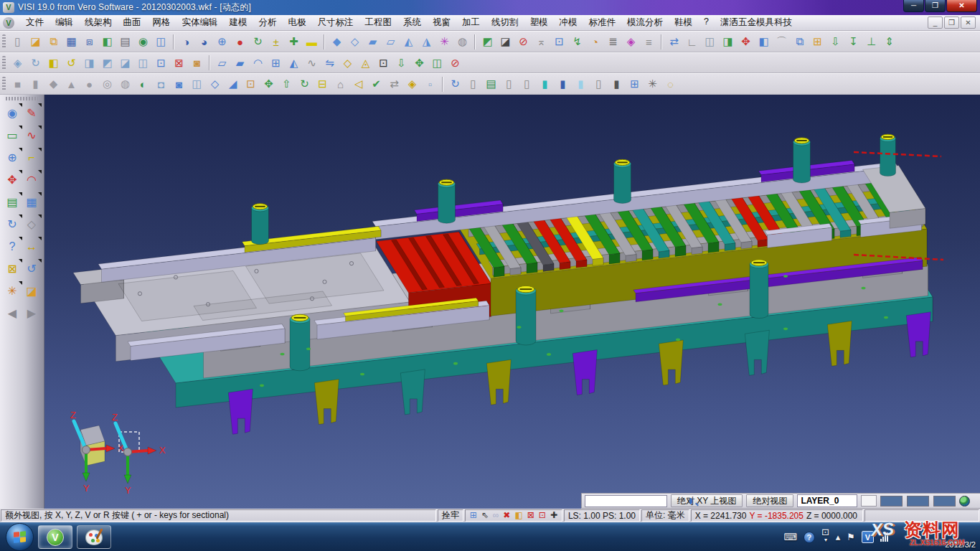  What do you see at coordinates (631, 42) in the screenshot?
I see `analysis-solid-icon: ◈` at bounding box center [631, 42].